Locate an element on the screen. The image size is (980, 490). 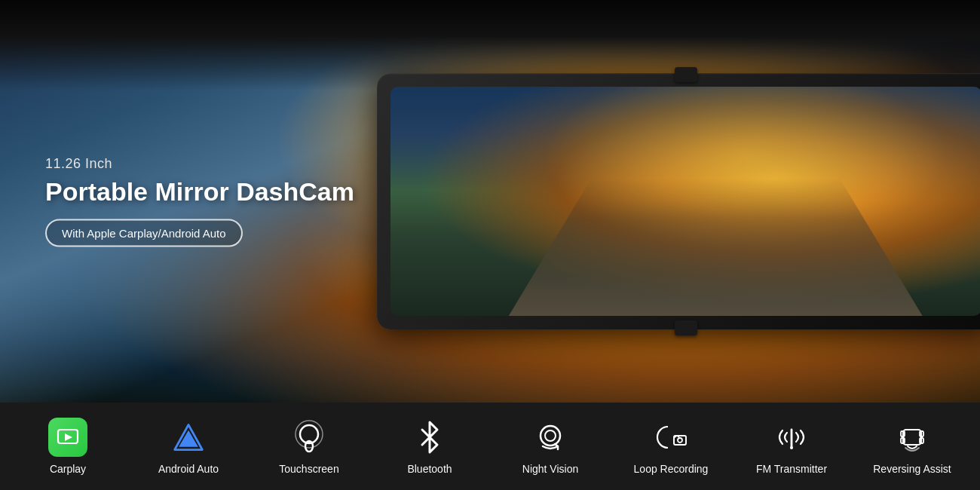
feature-carplay: Carplay is located at coordinates (68, 446).